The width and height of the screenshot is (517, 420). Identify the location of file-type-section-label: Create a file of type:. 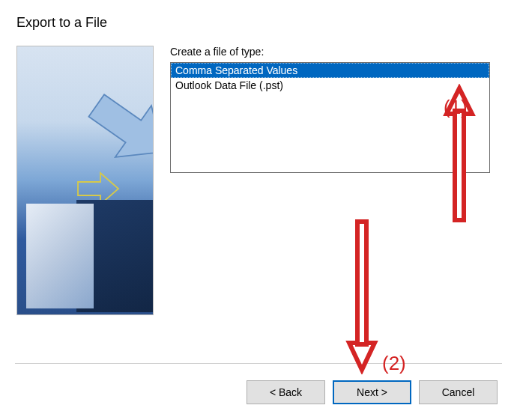
(334, 52).